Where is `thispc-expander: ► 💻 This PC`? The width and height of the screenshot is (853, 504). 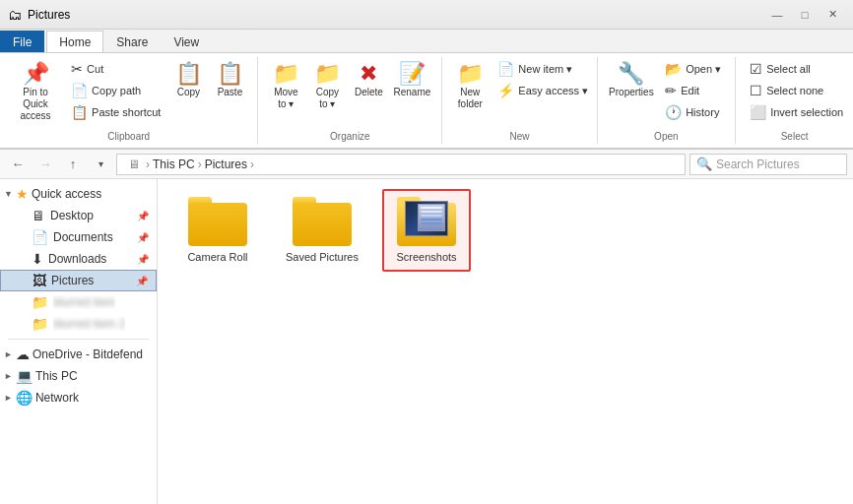
thispc-expander: ► 💻 This PC is located at coordinates (79, 376).